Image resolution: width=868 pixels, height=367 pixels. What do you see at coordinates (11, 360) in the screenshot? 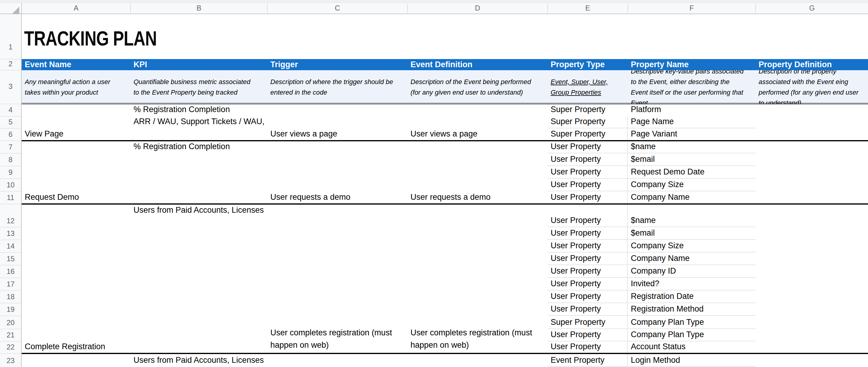
I see `row-header-23: 23` at bounding box center [11, 360].